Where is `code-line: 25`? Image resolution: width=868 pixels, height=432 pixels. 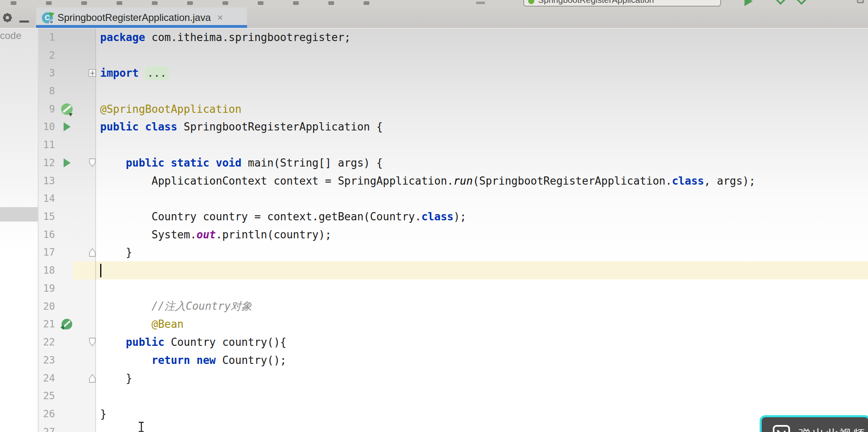 code-line: 25 is located at coordinates (453, 396).